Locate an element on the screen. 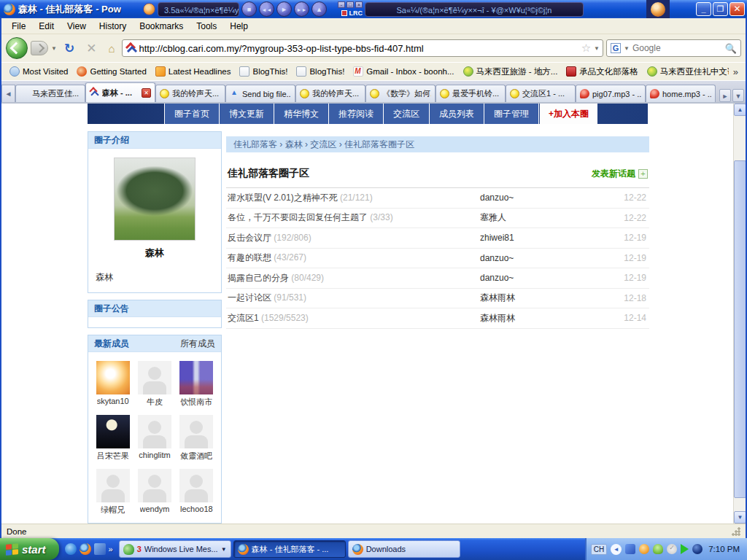  url-bar: ☆ ▼ is located at coordinates (363, 48).